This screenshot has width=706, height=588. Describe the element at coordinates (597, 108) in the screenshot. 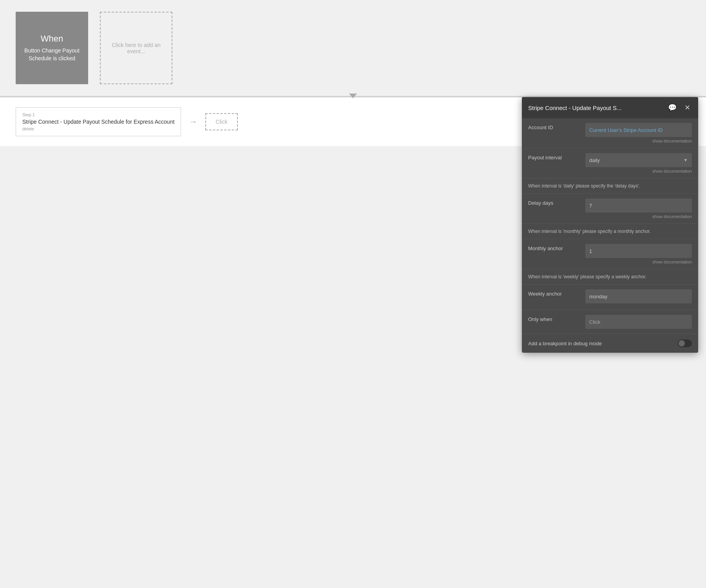

I see `panel-title: Stripe Connect - Update Payout S...` at that location.